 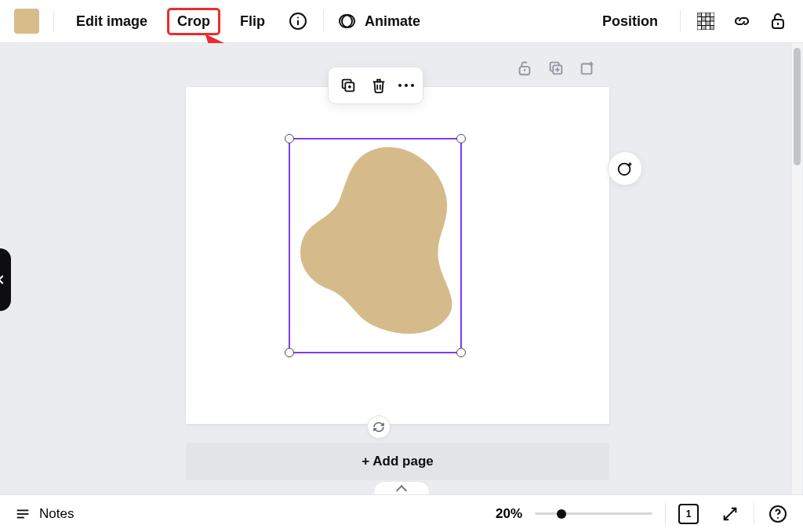 What do you see at coordinates (347, 21) in the screenshot?
I see `animate-icon` at bounding box center [347, 21].